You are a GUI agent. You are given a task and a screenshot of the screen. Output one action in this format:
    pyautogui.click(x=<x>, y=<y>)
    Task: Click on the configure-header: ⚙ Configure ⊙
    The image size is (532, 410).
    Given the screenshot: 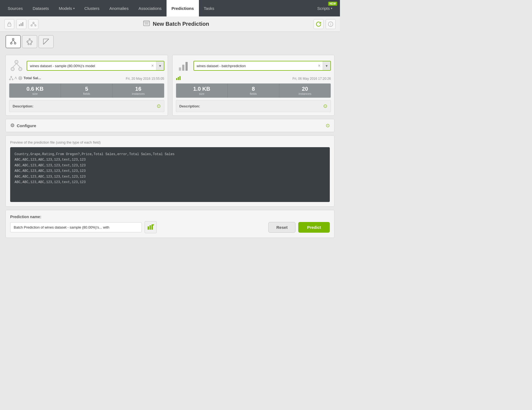 What is the action you would take?
    pyautogui.click(x=170, y=126)
    